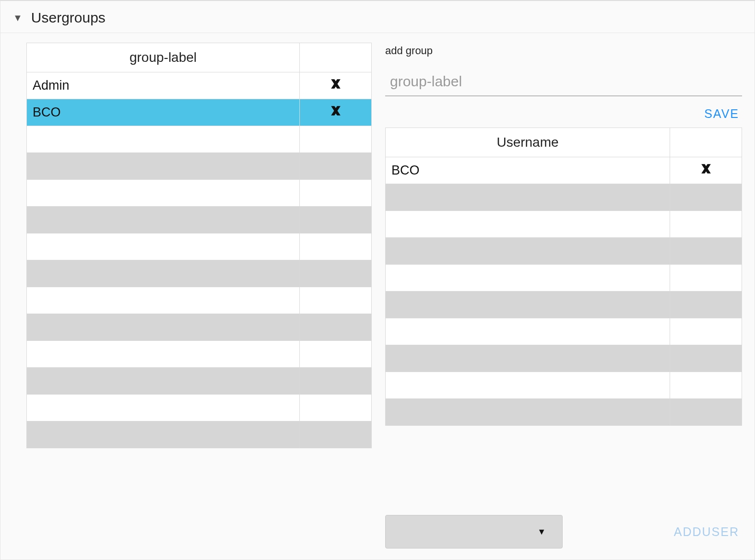 The width and height of the screenshot is (755, 560). I want to click on user-select: ▼, so click(474, 532).